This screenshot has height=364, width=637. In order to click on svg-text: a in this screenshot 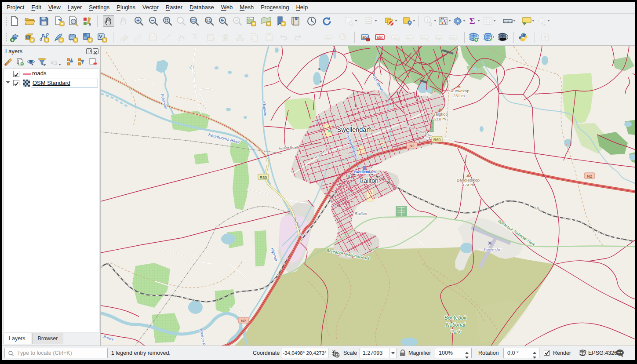, I will do `click(90, 24)`.